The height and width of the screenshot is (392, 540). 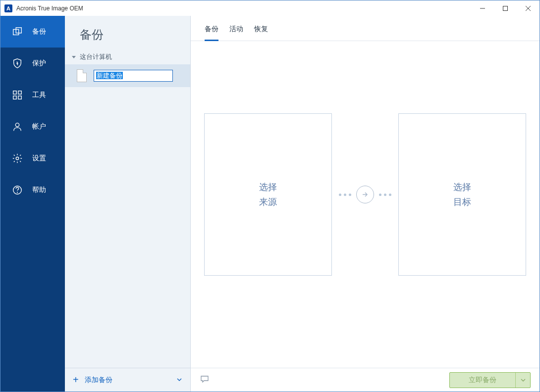 I want to click on nav-help-label: 帮助, so click(x=39, y=190).